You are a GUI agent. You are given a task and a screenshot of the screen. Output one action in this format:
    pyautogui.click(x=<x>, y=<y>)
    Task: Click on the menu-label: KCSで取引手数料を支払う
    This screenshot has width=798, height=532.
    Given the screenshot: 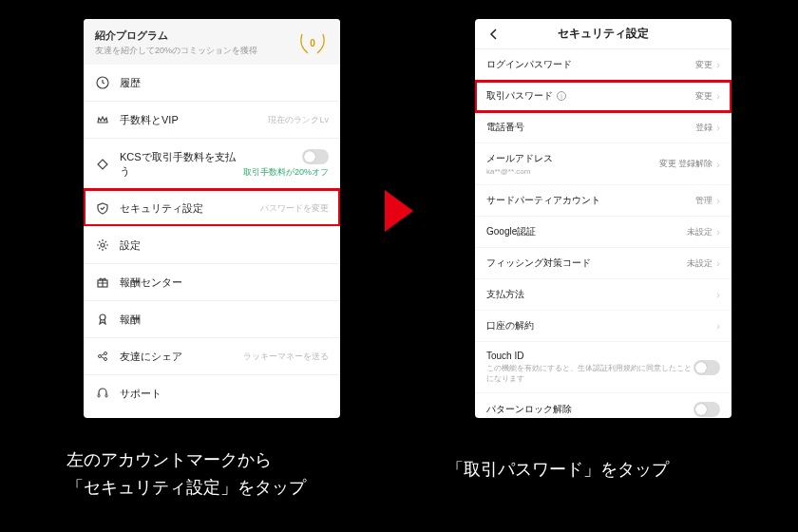 What is the action you would take?
    pyautogui.click(x=181, y=164)
    